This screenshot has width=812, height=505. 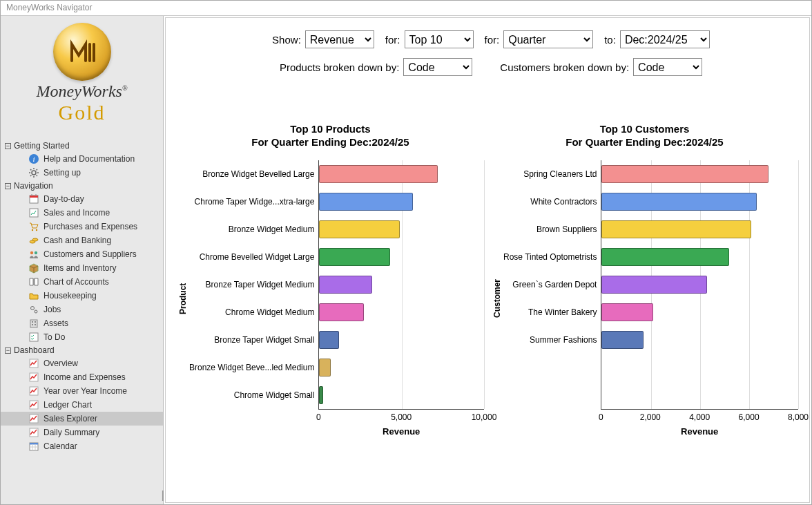 What do you see at coordinates (34, 227) in the screenshot?
I see `cart-icon` at bounding box center [34, 227].